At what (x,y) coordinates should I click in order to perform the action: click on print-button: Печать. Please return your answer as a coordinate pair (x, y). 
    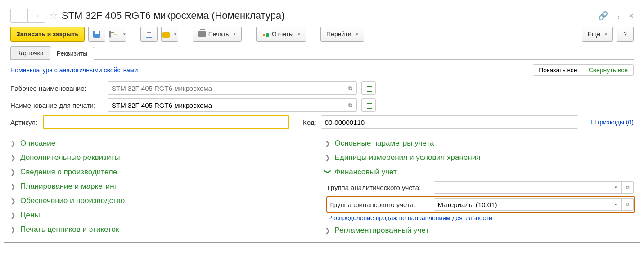
    Looking at the image, I should click on (217, 34).